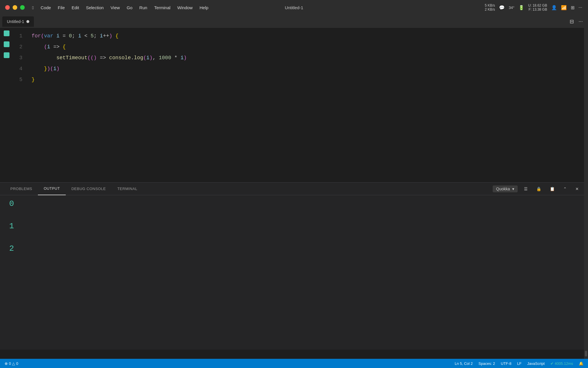 The width and height of the screenshot is (588, 368). Describe the element at coordinates (308, 36) in the screenshot. I see `code-line-1: for(var i = 0; i < 5; i++) {` at that location.